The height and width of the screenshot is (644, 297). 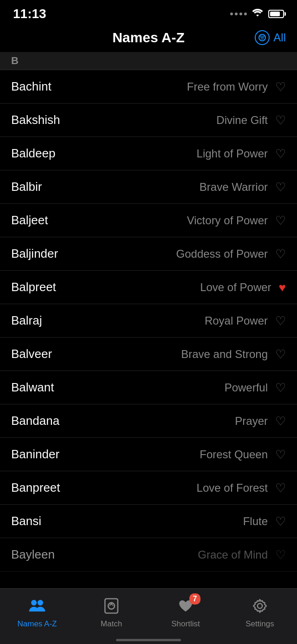 What do you see at coordinates (34, 254) in the screenshot?
I see `name-label: Baljinder` at bounding box center [34, 254].